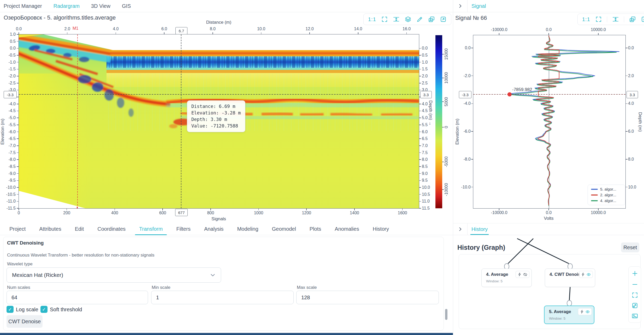 The image size is (644, 335). What do you see at coordinates (79, 229) in the screenshot?
I see `tab-edit: Edit` at bounding box center [79, 229].